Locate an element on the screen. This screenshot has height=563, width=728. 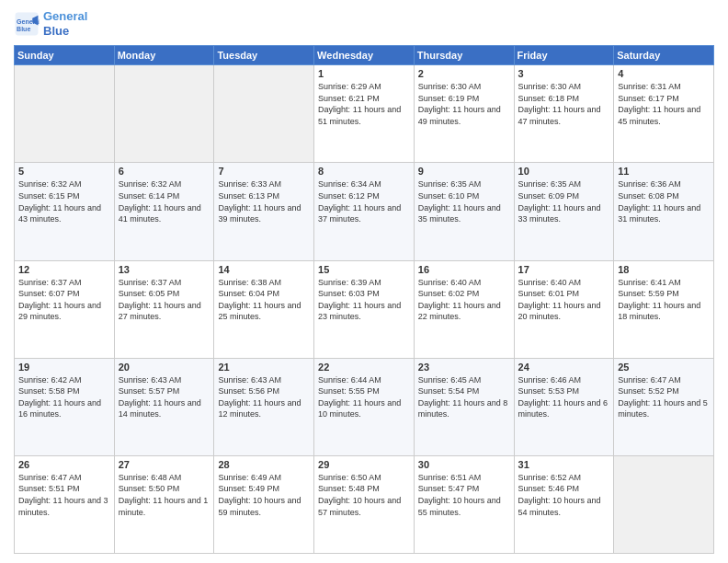
weekday-friday: Friday is located at coordinates (564, 55).